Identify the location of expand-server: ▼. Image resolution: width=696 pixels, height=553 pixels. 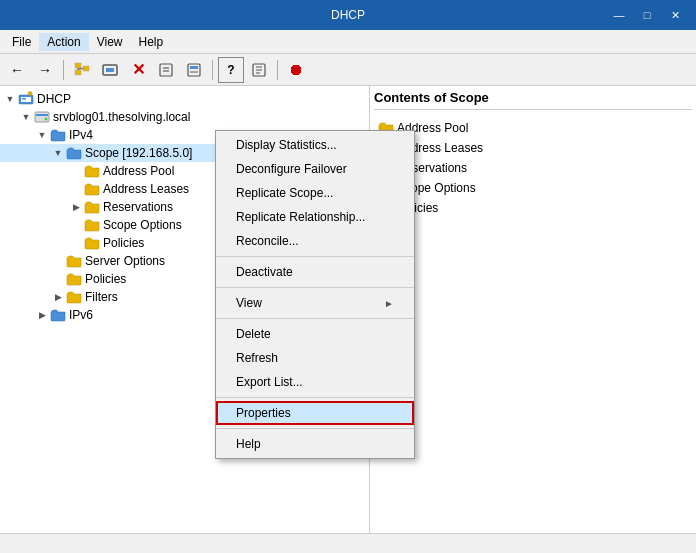
(26, 117).